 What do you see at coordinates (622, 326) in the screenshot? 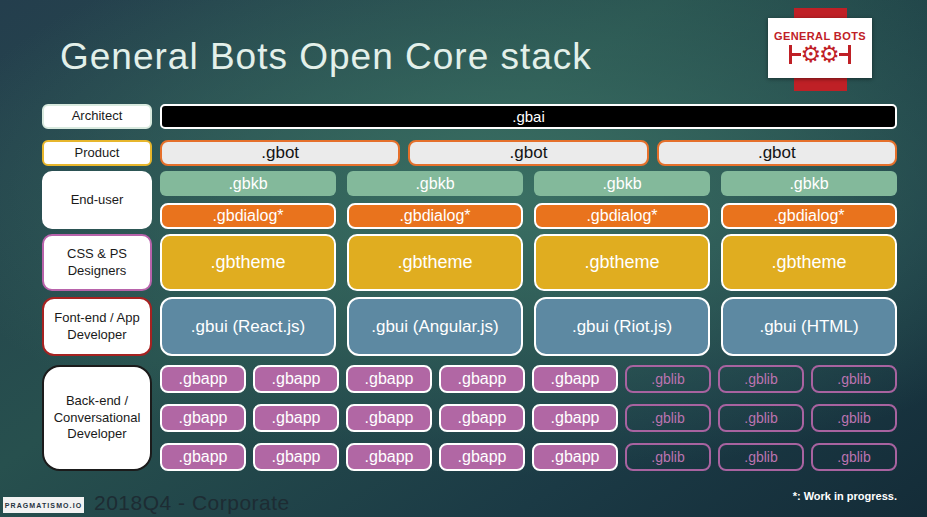
I see `gbui-box: .gbui (Riot.js)` at bounding box center [622, 326].